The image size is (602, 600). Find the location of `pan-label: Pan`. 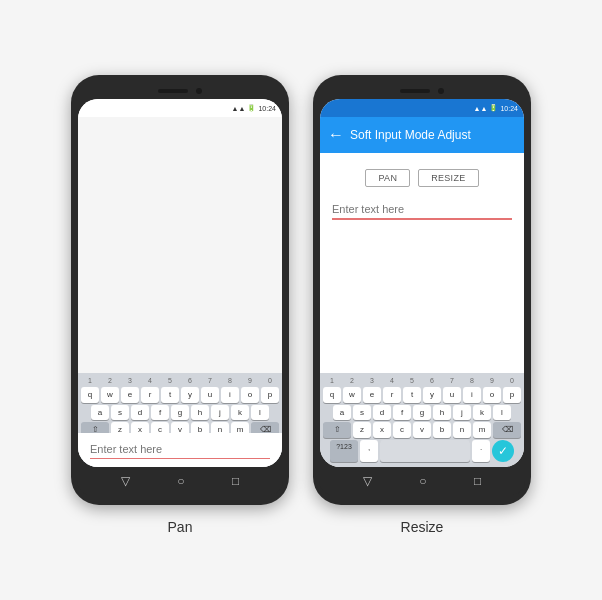

pan-label: Pan is located at coordinates (180, 527).